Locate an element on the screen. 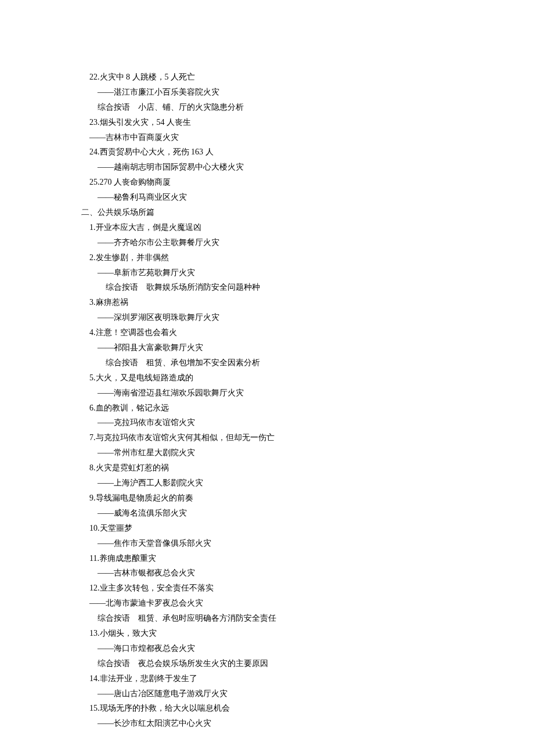 The image size is (534, 756). toc-line: ——海南省澄迈县红湖欢乐园歌舞厅火灾 is located at coordinates (267, 393).